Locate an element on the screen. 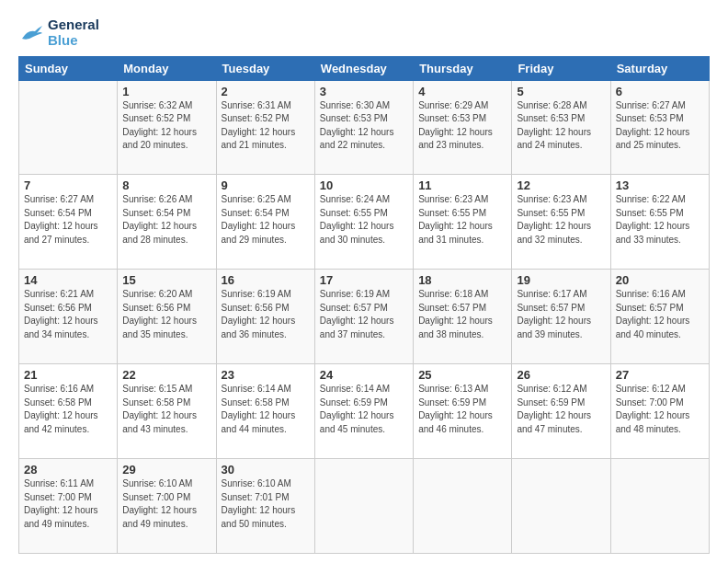 This screenshot has height=563, width=728. calendar-day: 13Sunrise: 6:22 AM Sunset: 6:55 PM Dayli… is located at coordinates (660, 223).